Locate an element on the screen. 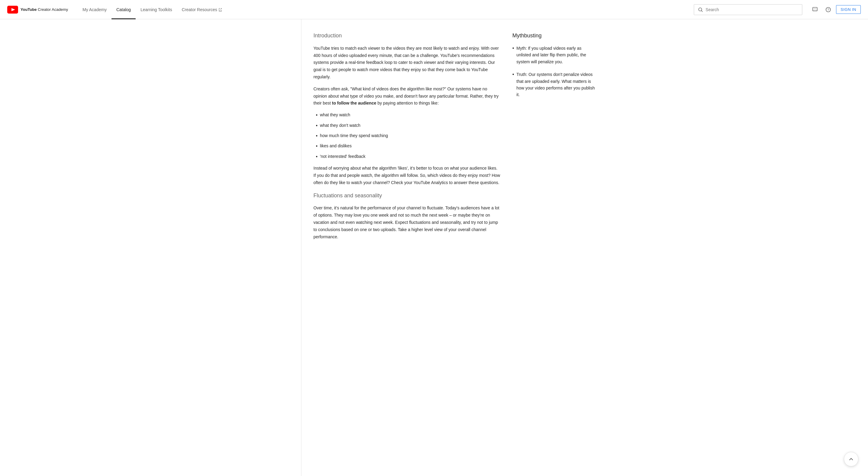 The image size is (868, 476). feedback-icon is located at coordinates (815, 10).